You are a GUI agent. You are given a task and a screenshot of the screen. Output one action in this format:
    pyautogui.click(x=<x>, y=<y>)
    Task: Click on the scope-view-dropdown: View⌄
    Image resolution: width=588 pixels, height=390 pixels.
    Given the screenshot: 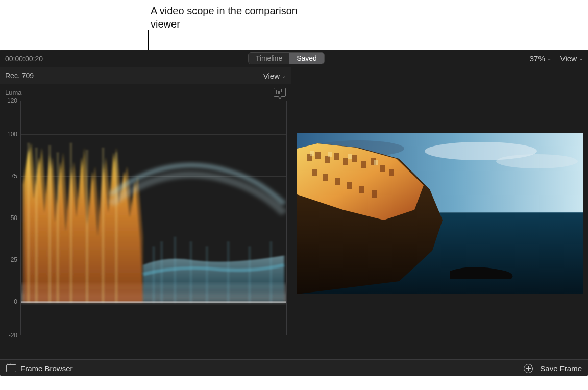 What is the action you would take?
    pyautogui.click(x=275, y=76)
    